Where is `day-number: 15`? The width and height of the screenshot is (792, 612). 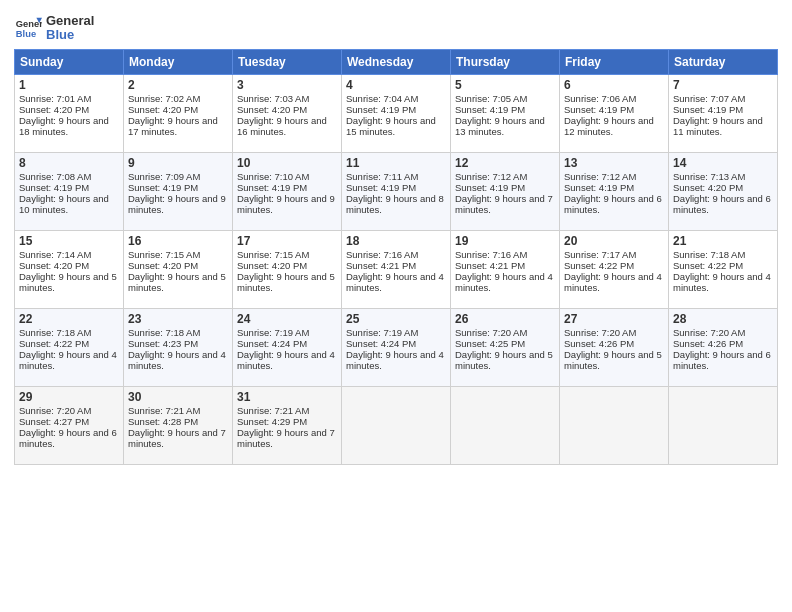
day-number: 15 is located at coordinates (69, 241).